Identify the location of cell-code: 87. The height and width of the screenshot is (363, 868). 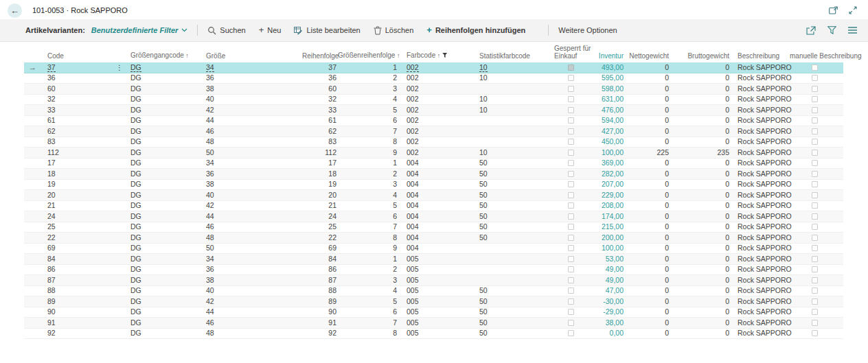
(85, 280).